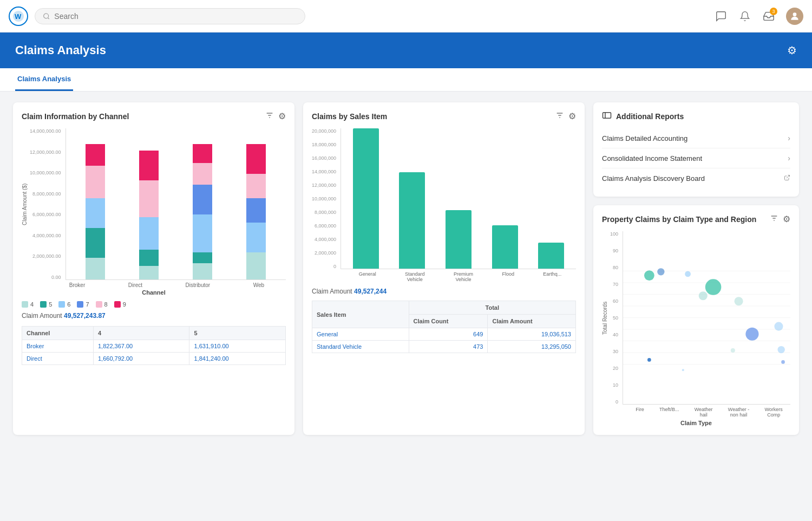 The width and height of the screenshot is (812, 521). I want to click on chart2-claim-value: 49,527,244, so click(370, 291).